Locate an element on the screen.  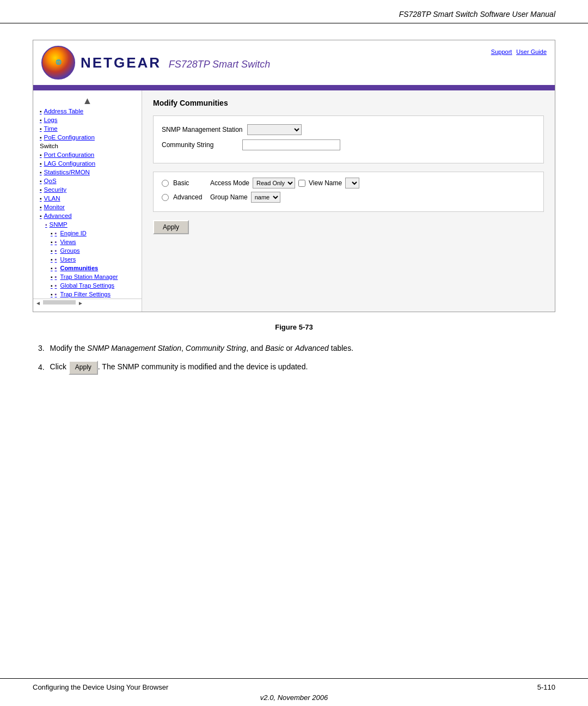
access-mode-label: Access Mode is located at coordinates (230, 183).